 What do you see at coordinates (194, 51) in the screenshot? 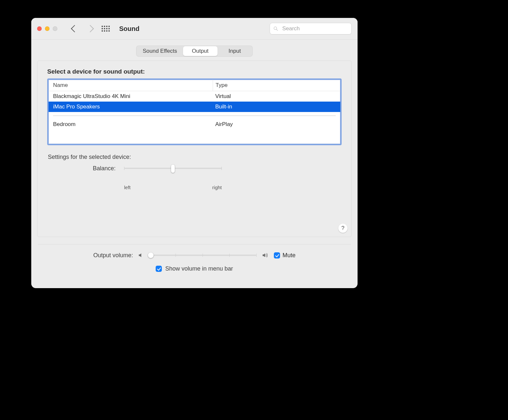
I see `tab-bar: Sound Effects Output Input` at bounding box center [194, 51].